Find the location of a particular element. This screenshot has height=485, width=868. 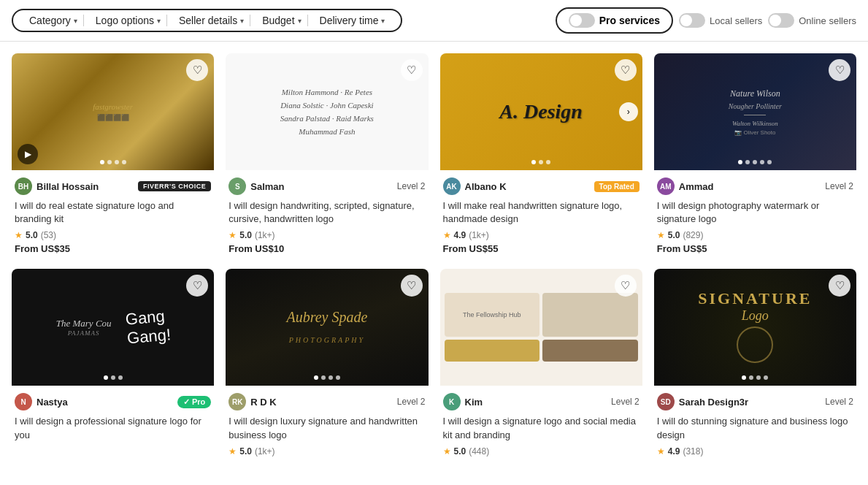

toggle-group: Pro services Local sellers Online seller… is located at coordinates (706, 20).